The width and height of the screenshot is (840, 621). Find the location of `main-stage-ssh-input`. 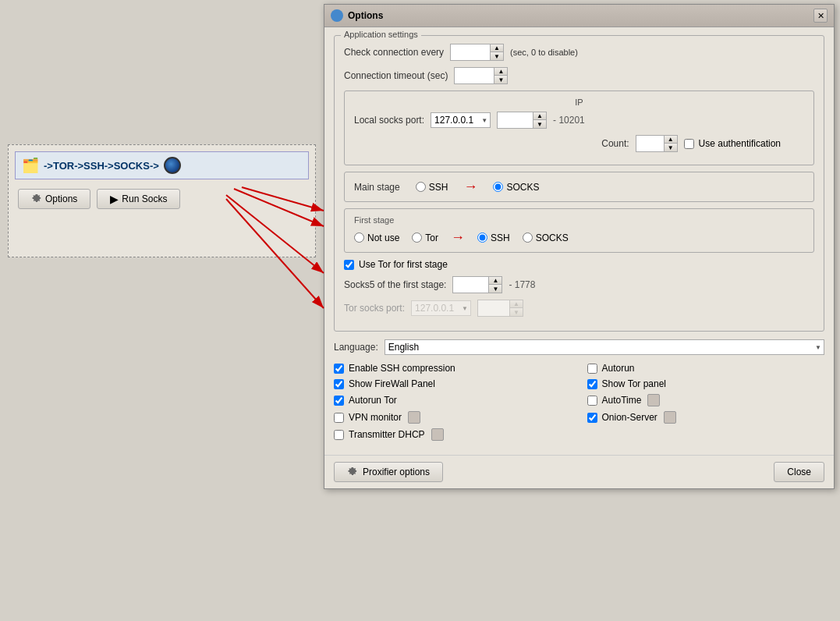

main-stage-ssh-input is located at coordinates (421, 187).